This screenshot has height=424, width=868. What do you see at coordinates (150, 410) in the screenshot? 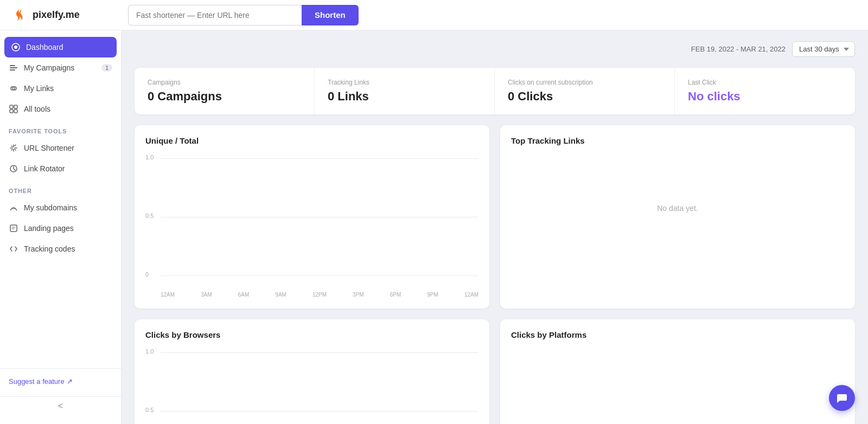
I see `browsers-y-label-mid: 0.5` at bounding box center [150, 410].